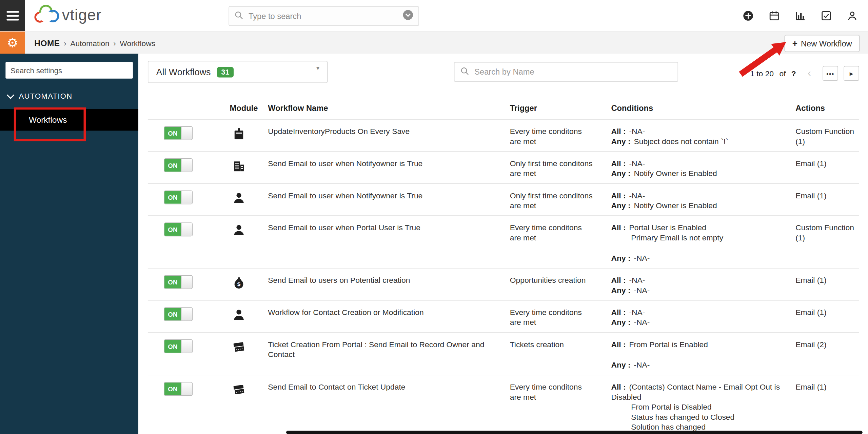  Describe the element at coordinates (504, 405) in the screenshot. I see `table-row: ONSend Email to Contact on Ticket Update…` at that location.